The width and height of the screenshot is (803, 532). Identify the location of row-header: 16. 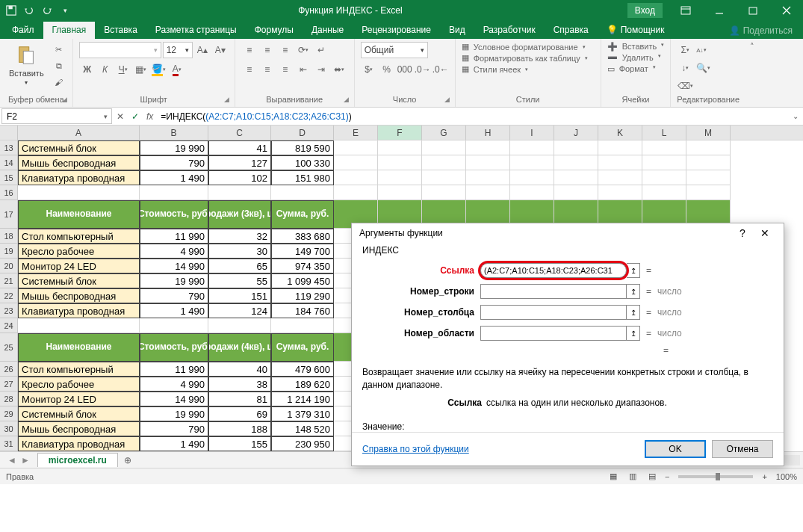
(9, 193).